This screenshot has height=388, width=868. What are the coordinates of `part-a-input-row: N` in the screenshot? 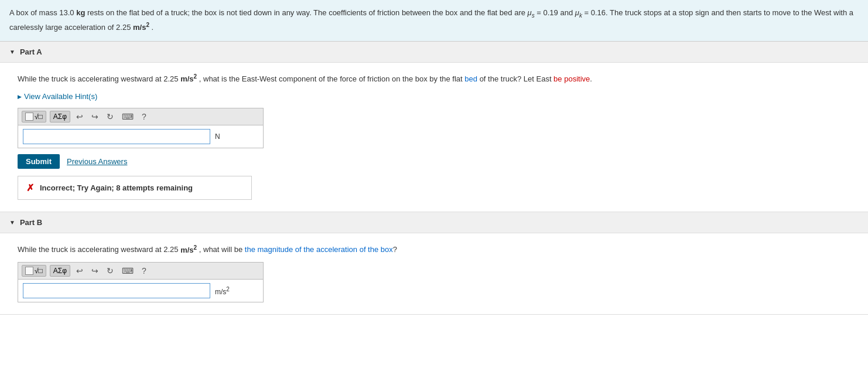 It's located at (141, 137).